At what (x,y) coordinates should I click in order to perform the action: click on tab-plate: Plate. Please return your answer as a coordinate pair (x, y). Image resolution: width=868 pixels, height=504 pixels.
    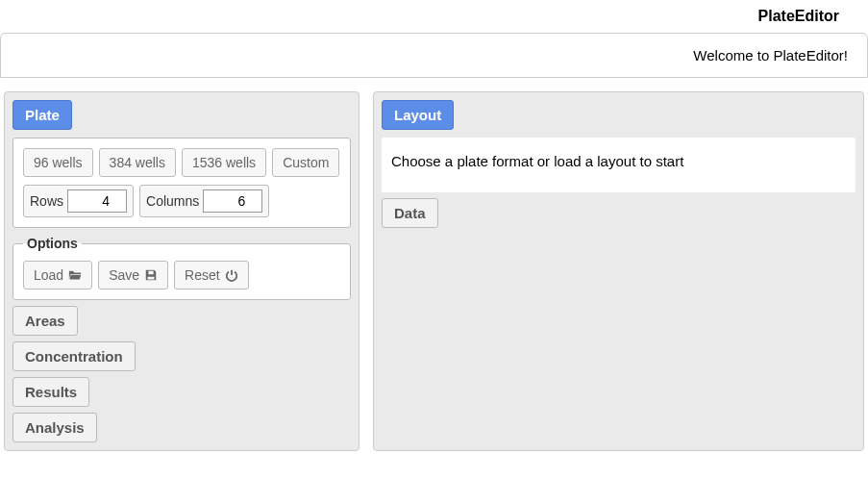
    Looking at the image, I should click on (42, 115).